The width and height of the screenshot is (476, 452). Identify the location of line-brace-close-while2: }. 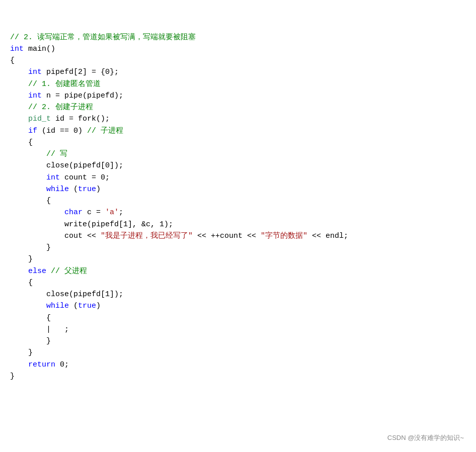
(238, 341).